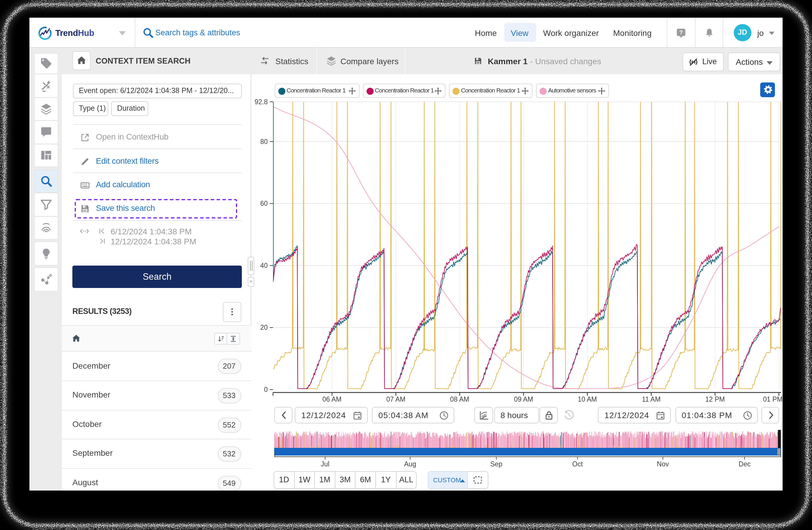  What do you see at coordinates (396, 399) in the screenshot?
I see `svg-text: 07 AM` at bounding box center [396, 399].